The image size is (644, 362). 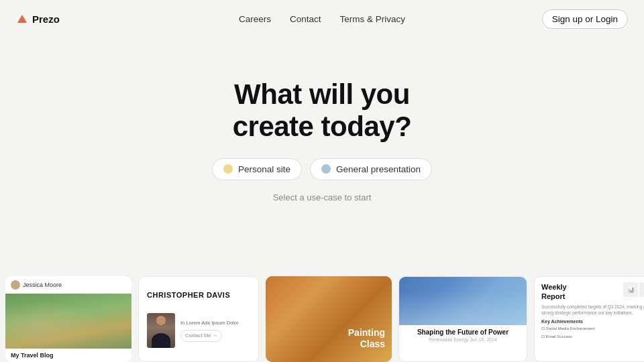 What do you see at coordinates (322, 197) in the screenshot?
I see `hero-subtitle: Select a use-case to start` at bounding box center [322, 197].